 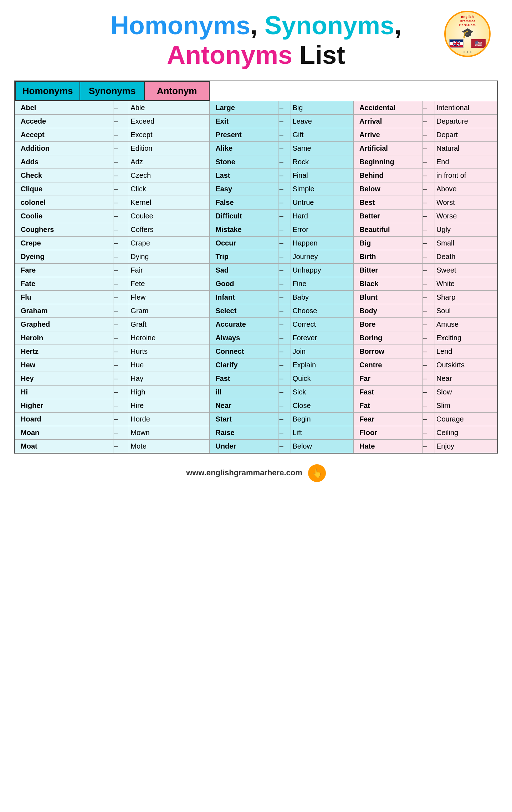 I want to click on synonym-value: Error, so click(x=322, y=229).